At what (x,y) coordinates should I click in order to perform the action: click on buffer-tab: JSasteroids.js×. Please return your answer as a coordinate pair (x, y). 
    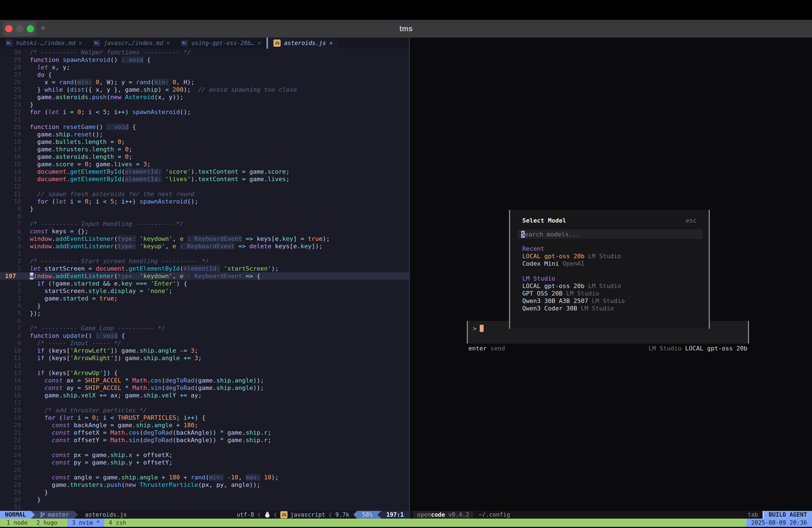
    Looking at the image, I should click on (303, 43).